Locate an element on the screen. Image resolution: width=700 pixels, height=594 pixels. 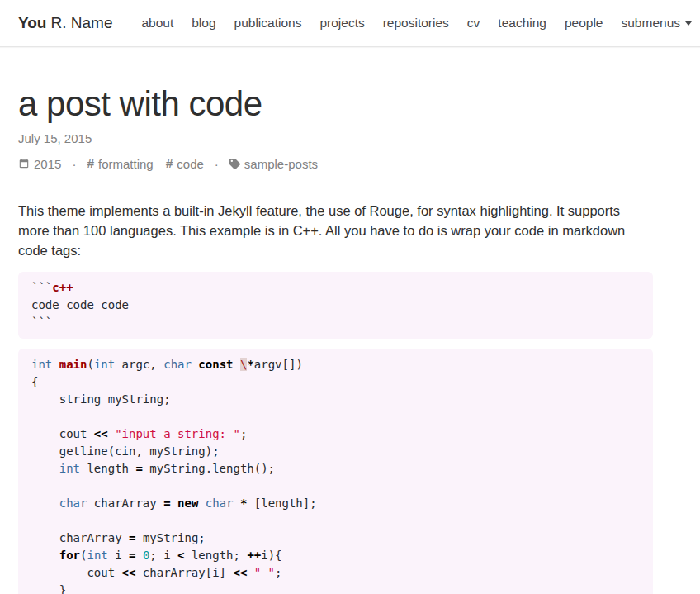
brand-last-name: R. Name is located at coordinates (81, 23).